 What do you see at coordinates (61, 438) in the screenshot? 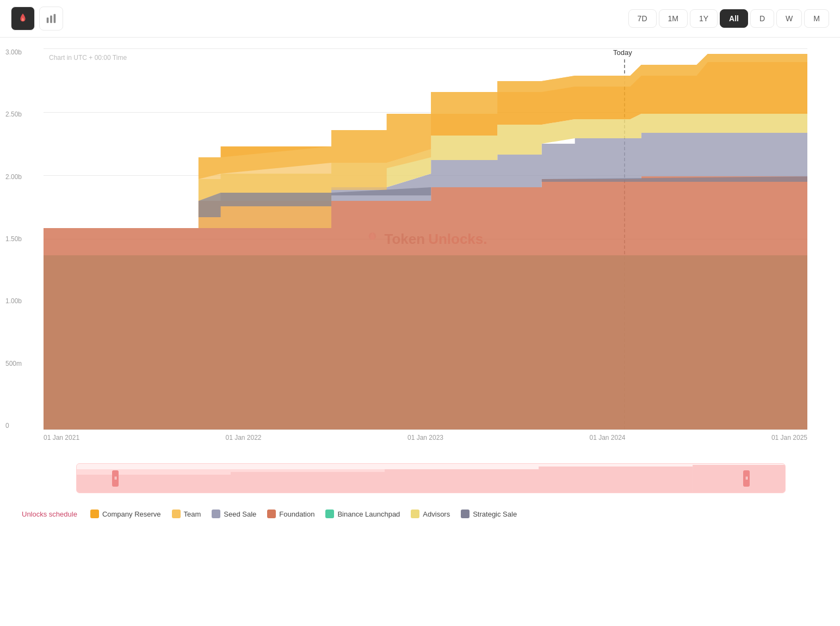
I see `x-label-2021: 01 Jan 2021` at bounding box center [61, 438].